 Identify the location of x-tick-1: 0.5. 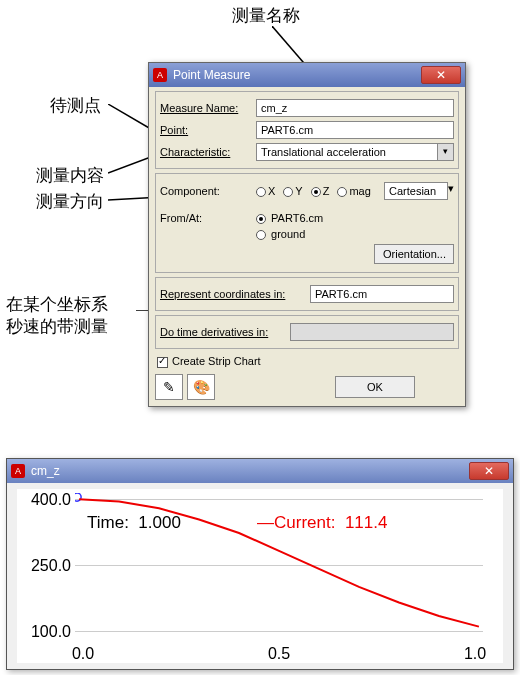
(279, 654).